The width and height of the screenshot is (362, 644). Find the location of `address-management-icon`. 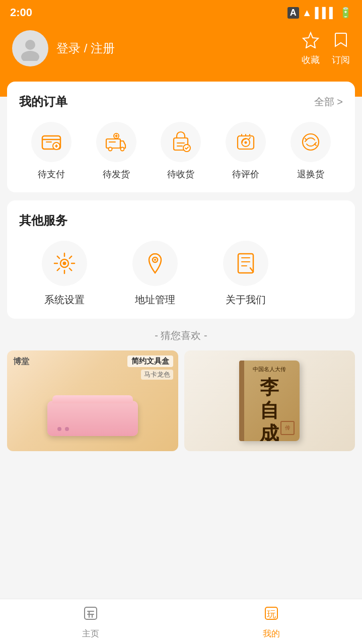

address-management-icon is located at coordinates (155, 263).